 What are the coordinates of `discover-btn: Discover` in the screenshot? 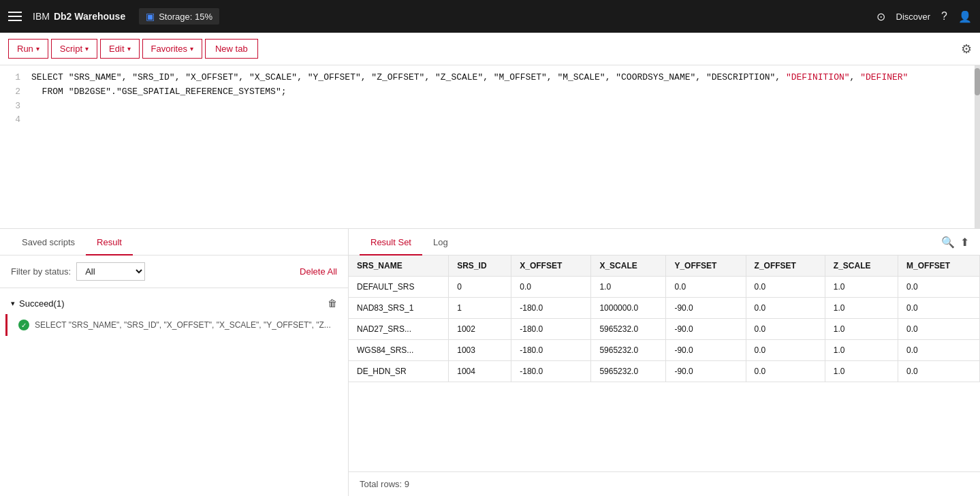 It's located at (914, 16).